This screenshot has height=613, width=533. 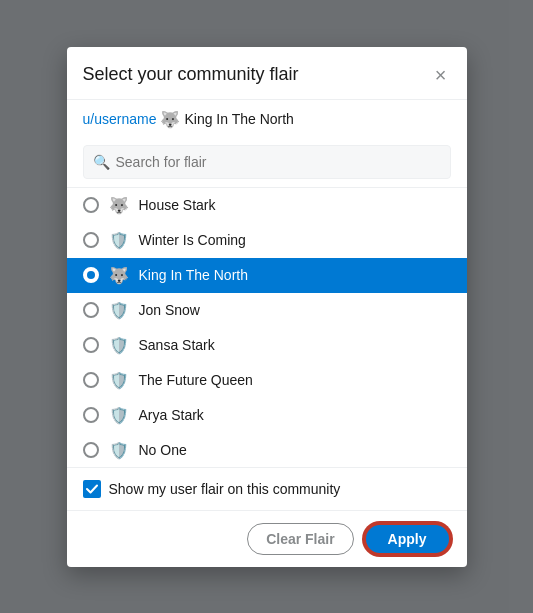 I want to click on flair-item-winter-is-coming: 🛡️Winter Is Coming, so click(x=267, y=240).